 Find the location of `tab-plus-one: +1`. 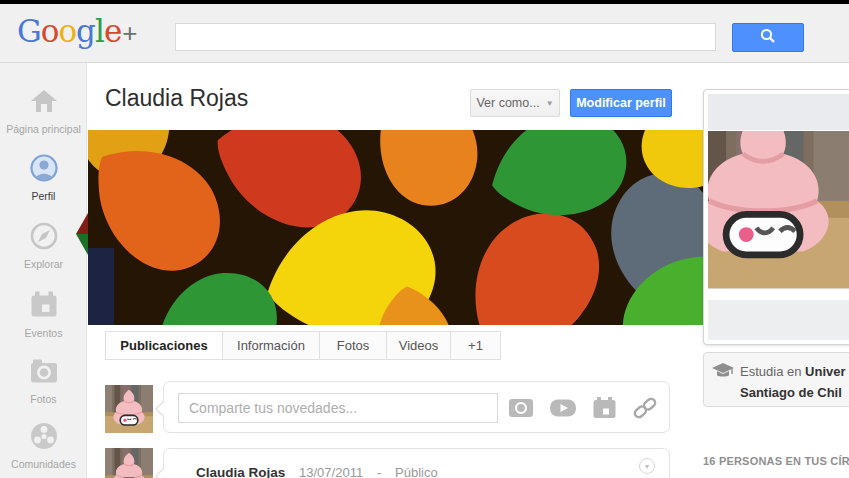

tab-plus-one: +1 is located at coordinates (476, 346).